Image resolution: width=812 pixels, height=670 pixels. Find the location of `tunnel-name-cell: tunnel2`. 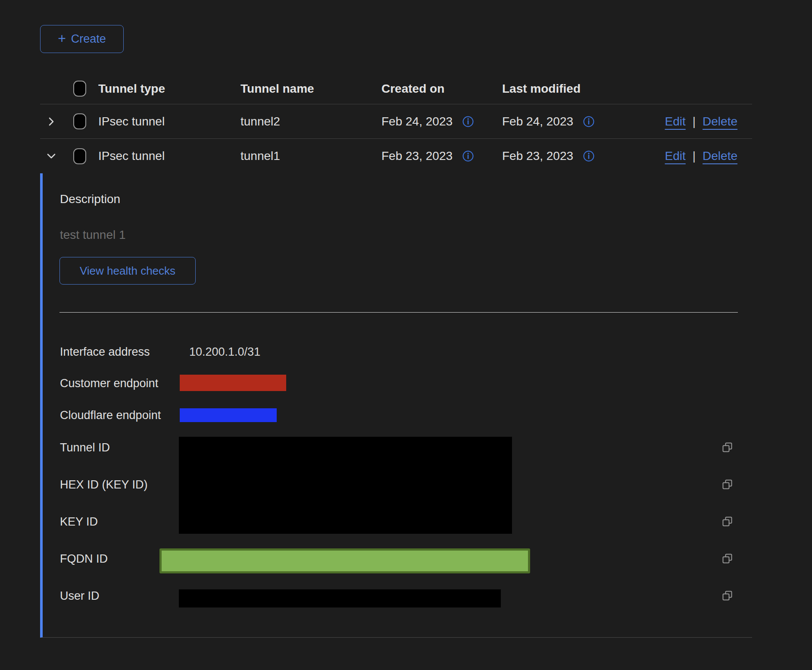

tunnel-name-cell: tunnel2 is located at coordinates (311, 122).